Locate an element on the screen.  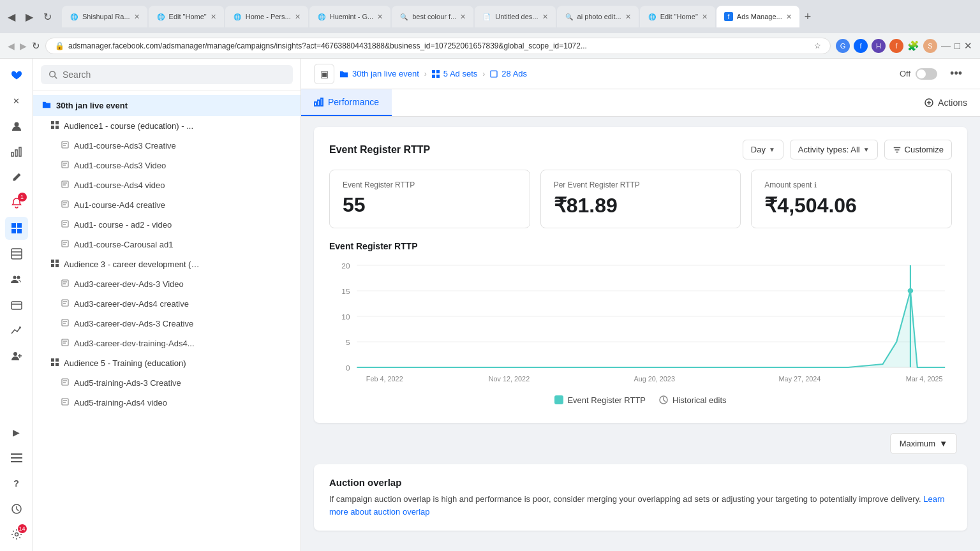
ad-name-3: Aud1-course-Ads3 Video is located at coordinates (176, 166).